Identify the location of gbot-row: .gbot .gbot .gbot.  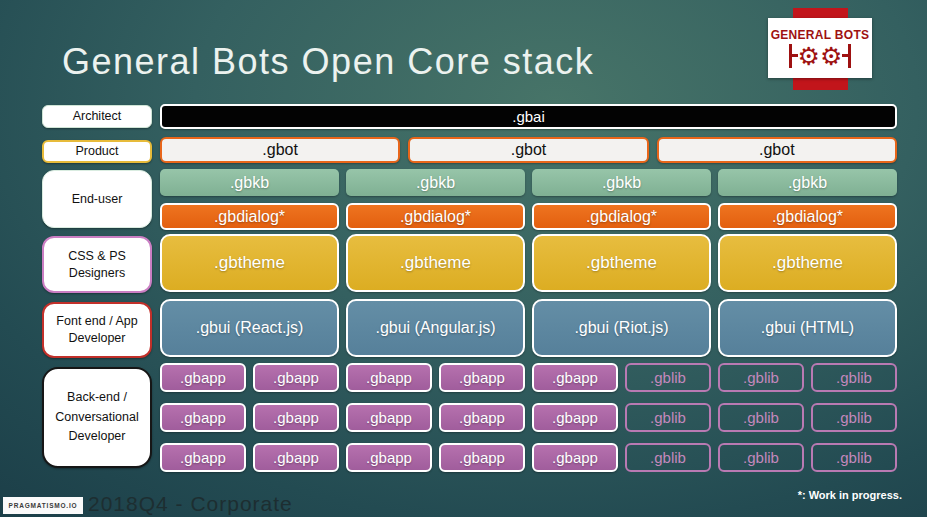
(528, 150).